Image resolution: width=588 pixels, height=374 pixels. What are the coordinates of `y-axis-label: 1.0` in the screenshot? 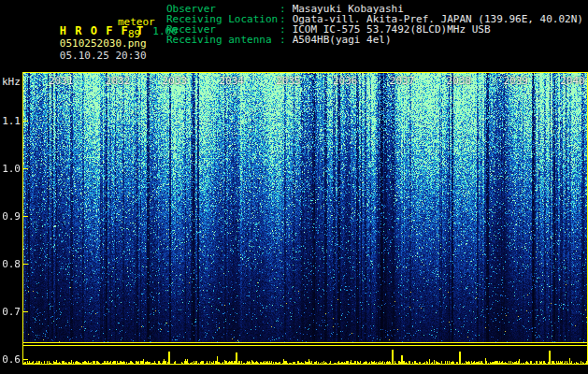 It's located at (11, 168).